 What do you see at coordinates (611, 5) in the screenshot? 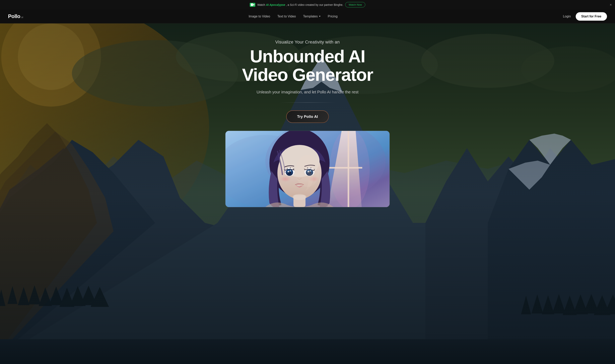
I see `banner-close-button: ×` at bounding box center [611, 5].